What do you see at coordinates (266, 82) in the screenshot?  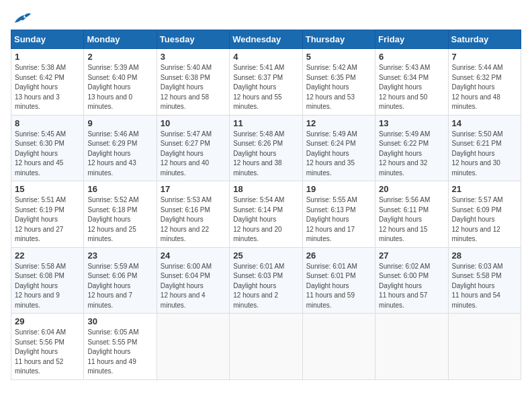 I see `calendar-cell: 4Sunrise: 5:41 AMSunset: 6:37 PMDaylight…` at bounding box center [266, 82].